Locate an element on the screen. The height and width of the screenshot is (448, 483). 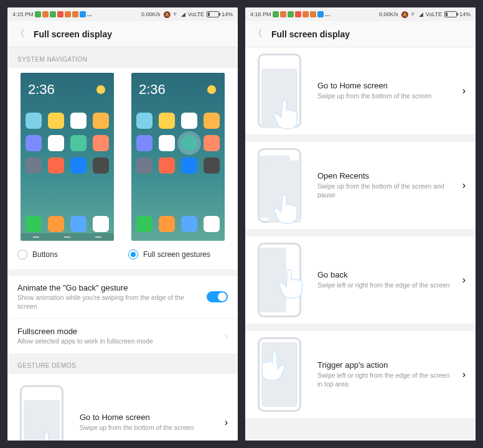
toggle-animate is located at coordinates (217, 297).